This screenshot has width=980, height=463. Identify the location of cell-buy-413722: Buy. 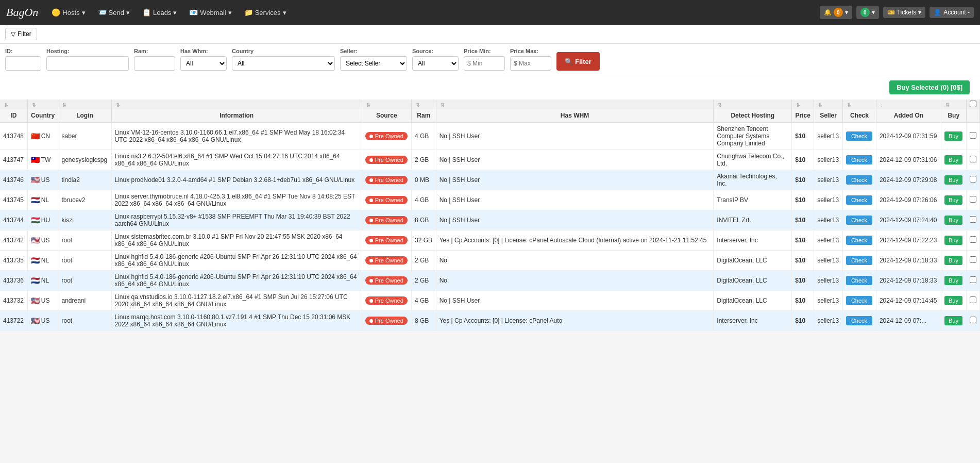
(953, 321).